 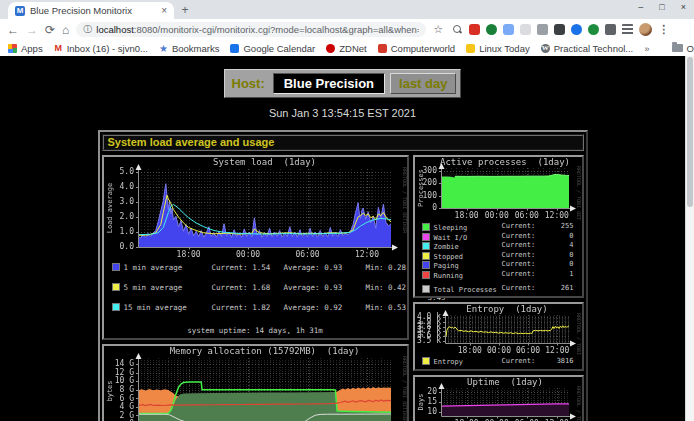 I want to click on host-value: Blue Precision, so click(x=329, y=84).